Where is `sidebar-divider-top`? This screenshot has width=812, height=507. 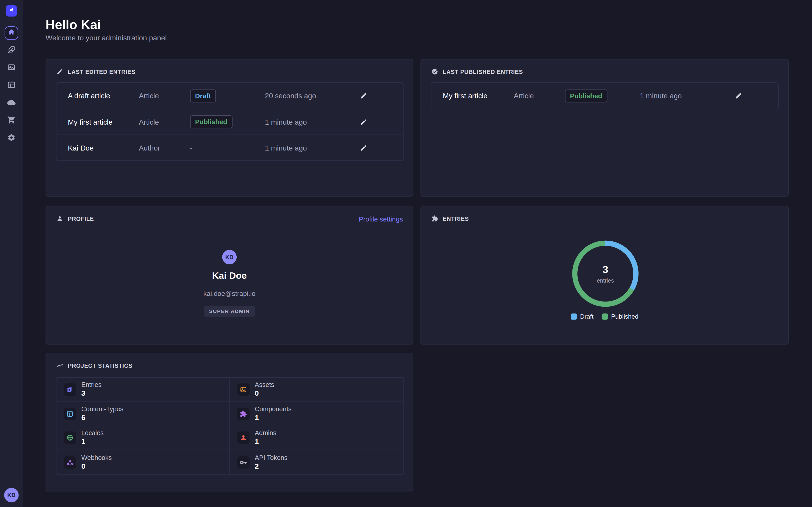 sidebar-divider-top is located at coordinates (11, 22).